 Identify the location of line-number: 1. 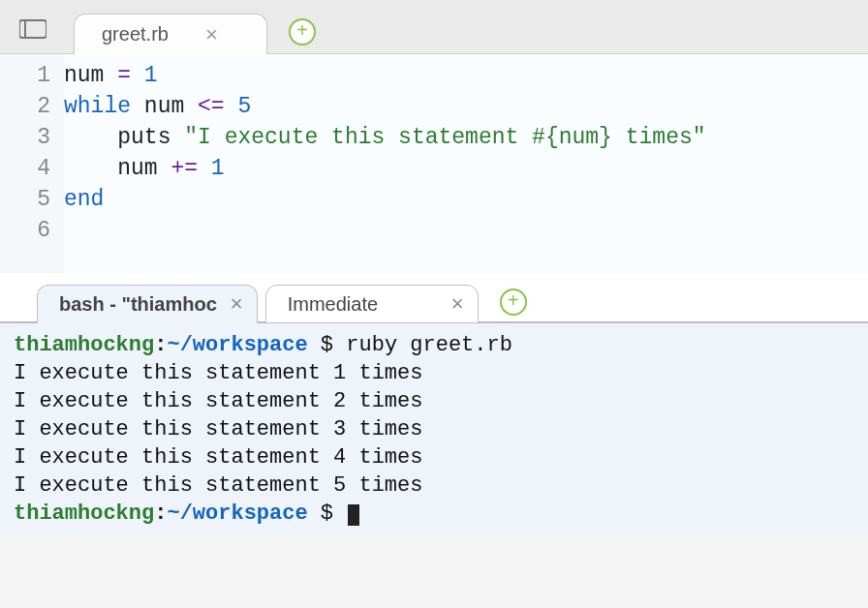
(25, 76).